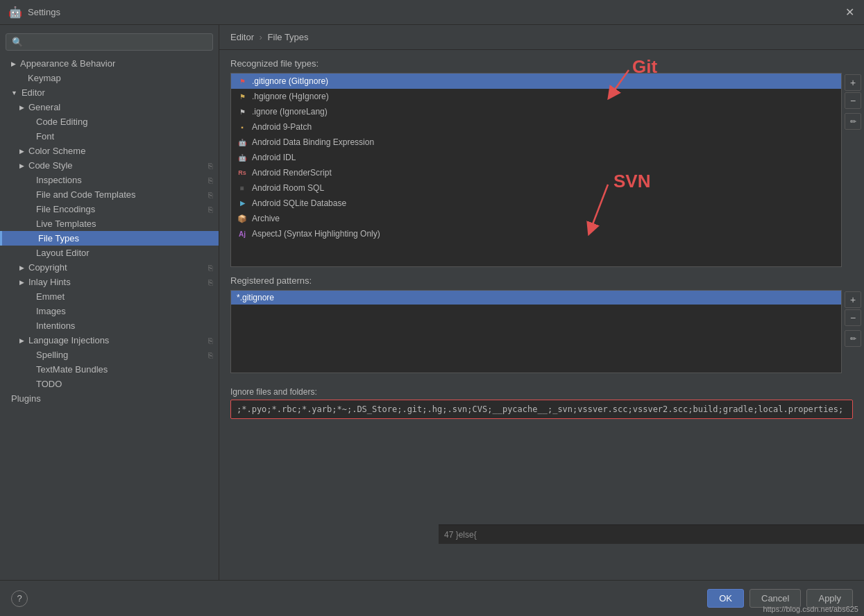 This screenshot has height=616, width=864. I want to click on sidebar-item-language-injections: ▶ Language Injections ⎘, so click(110, 340).